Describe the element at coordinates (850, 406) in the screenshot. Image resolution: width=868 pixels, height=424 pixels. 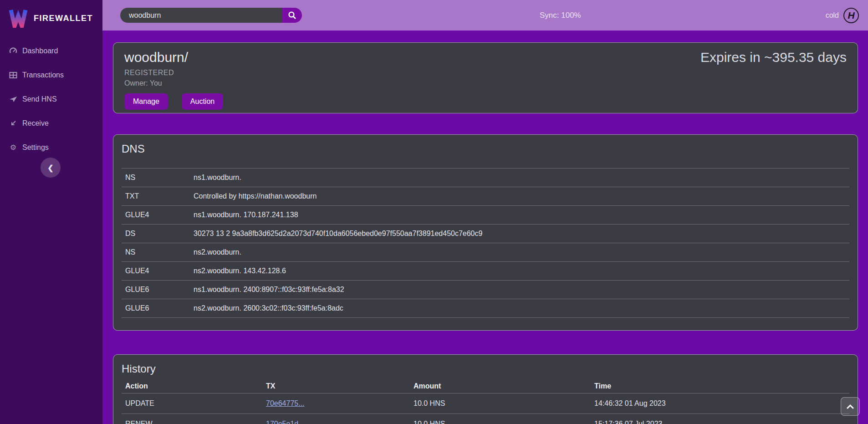
I see `scroll-to-top-button` at that location.